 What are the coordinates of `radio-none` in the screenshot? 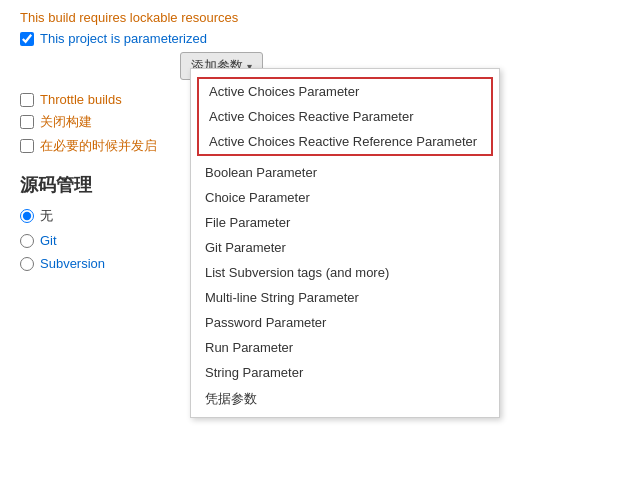 It's located at (27, 216).